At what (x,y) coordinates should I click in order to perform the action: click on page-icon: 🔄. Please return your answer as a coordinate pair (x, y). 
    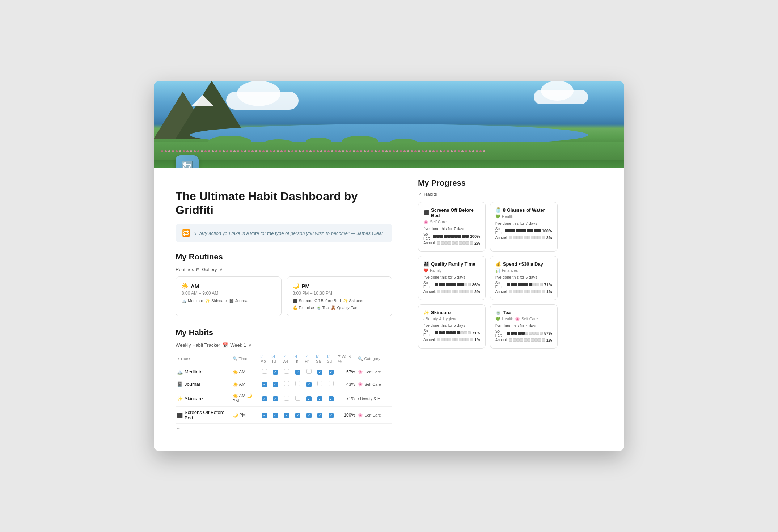
    Looking at the image, I should click on (187, 161).